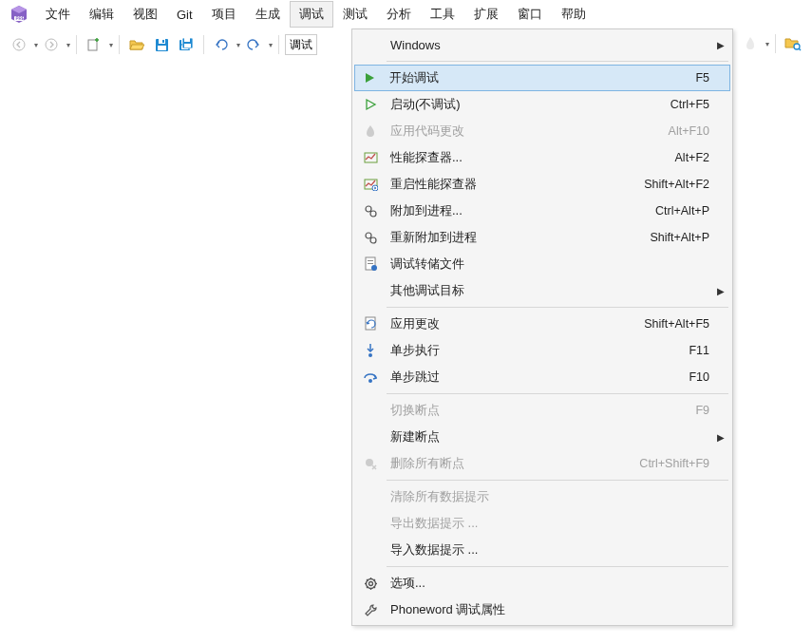 The width and height of the screenshot is (812, 644). I want to click on menu-item-label: 重启性能探查器, so click(513, 184).